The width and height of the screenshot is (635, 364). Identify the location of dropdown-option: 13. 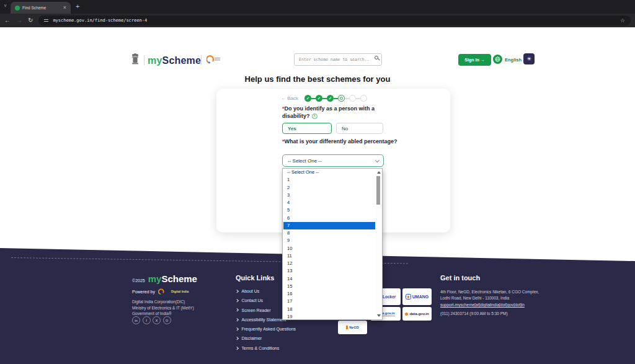
(329, 271).